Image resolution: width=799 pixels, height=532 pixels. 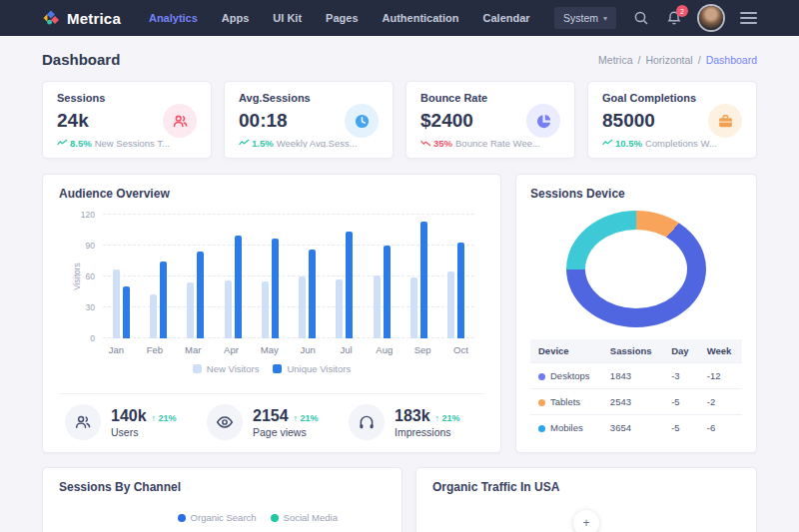 What do you see at coordinates (421, 18) in the screenshot?
I see `nav-item-authentication: Authentication` at bounding box center [421, 18].